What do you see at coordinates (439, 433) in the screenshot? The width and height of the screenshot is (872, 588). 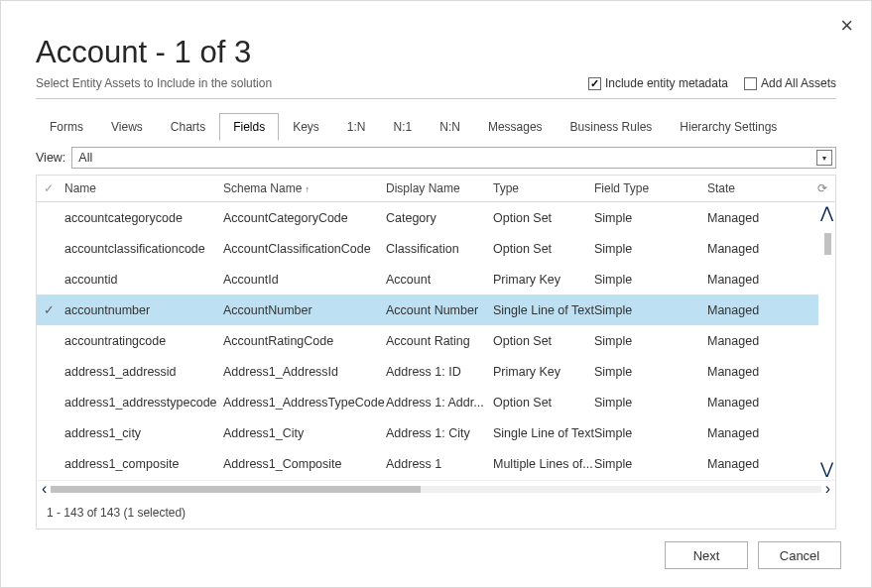 I see `cell-display: Address 1: City` at bounding box center [439, 433].